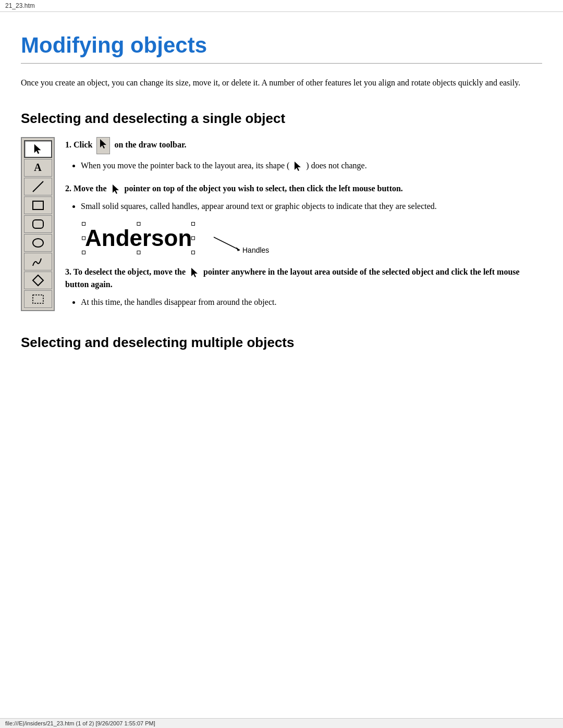  I want to click on toolbar-rounded-rect-tool, so click(38, 224).